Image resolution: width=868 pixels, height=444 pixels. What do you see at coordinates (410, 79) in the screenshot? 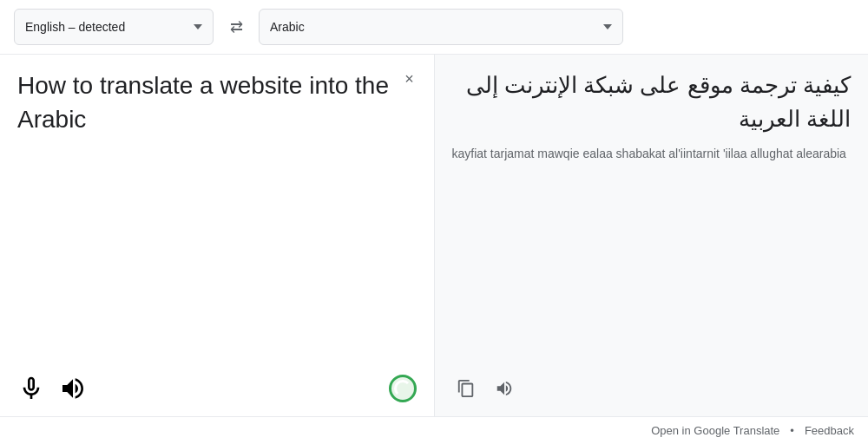
I see `clear-button: ×` at bounding box center [410, 79].